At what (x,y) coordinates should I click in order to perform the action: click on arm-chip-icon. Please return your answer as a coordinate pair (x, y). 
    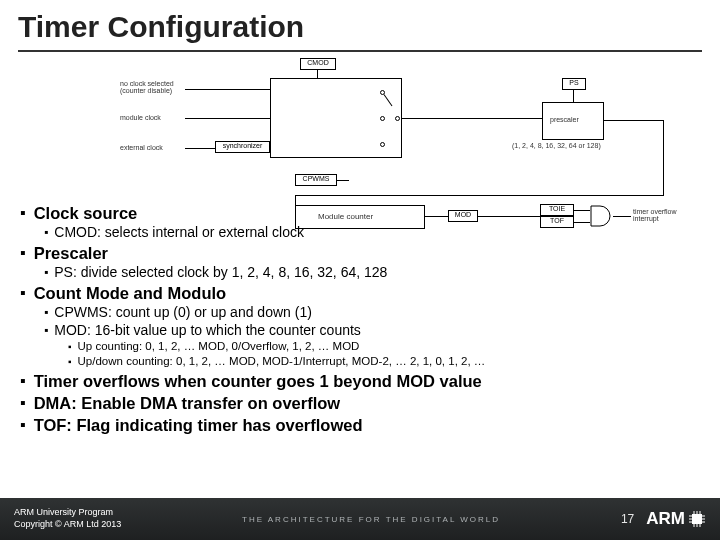
    Looking at the image, I should click on (697, 519).